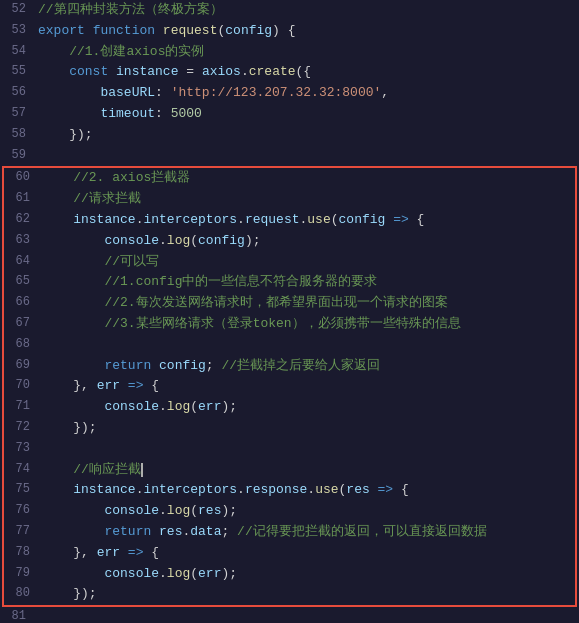 Image resolution: width=579 pixels, height=623 pixels. I want to click on line-66: 66 //2.每次发送网络请求时，都希望界面出现一个请求的图案, so click(290, 304).